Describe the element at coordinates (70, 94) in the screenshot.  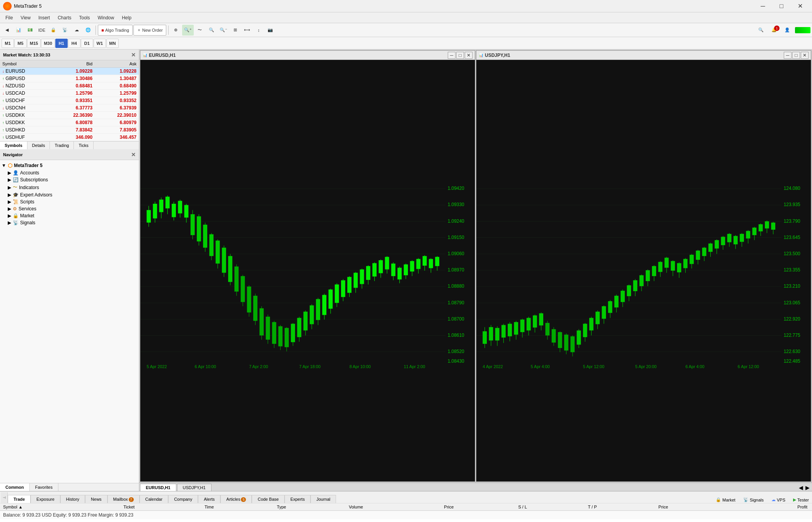
I see `market-watch-row: ↓ USDCAD 1.25796 1.25799` at that location.